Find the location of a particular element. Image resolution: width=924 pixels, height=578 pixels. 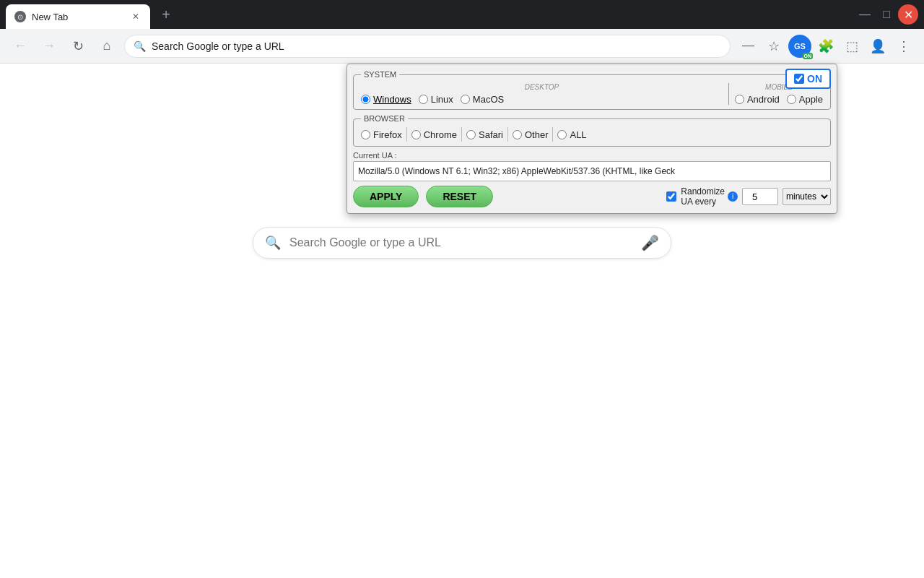

search-input is located at coordinates (461, 243).